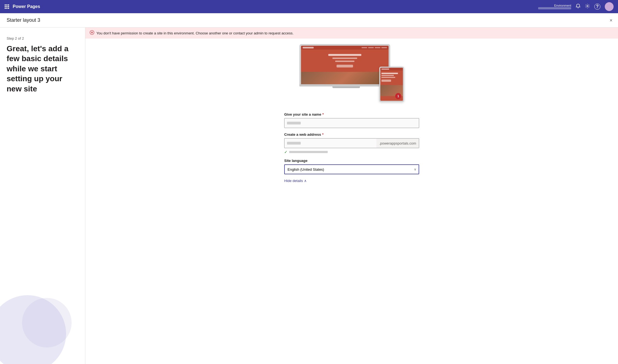 This screenshot has width=618, height=364. What do you see at coordinates (42, 39) in the screenshot?
I see `step-label: Step 2 of 2` at bounding box center [42, 39].